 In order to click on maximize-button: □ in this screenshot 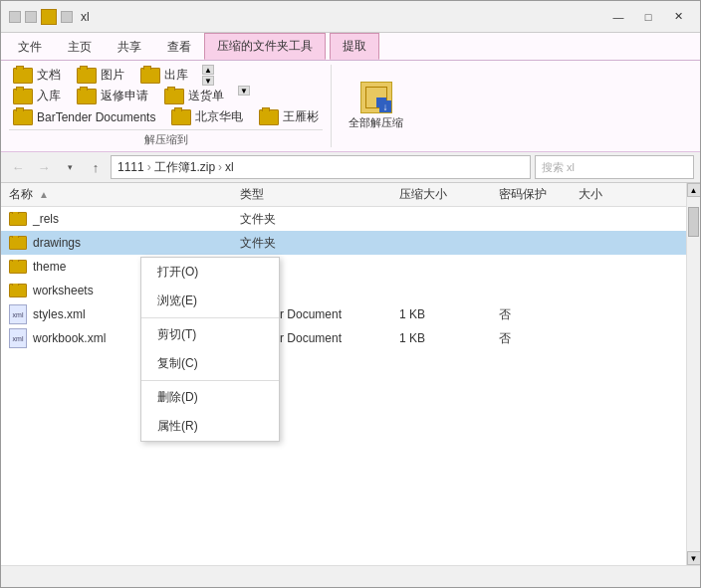, I will do `click(648, 17)`.